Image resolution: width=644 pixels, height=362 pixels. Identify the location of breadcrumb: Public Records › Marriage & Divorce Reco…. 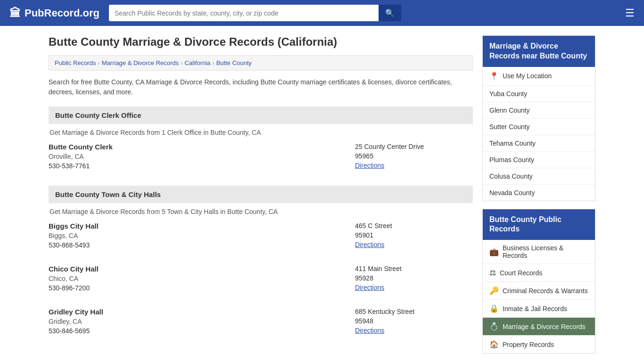
(261, 63).